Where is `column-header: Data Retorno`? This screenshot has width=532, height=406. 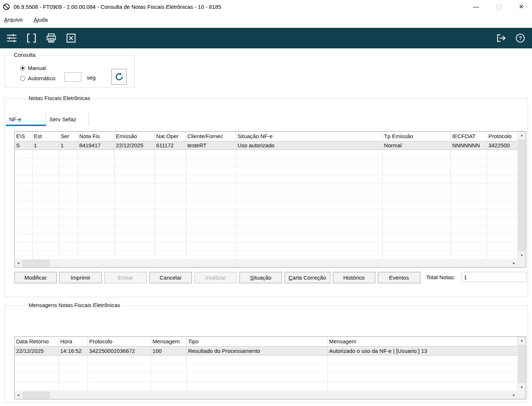 column-header: Data Retorno is located at coordinates (37, 342).